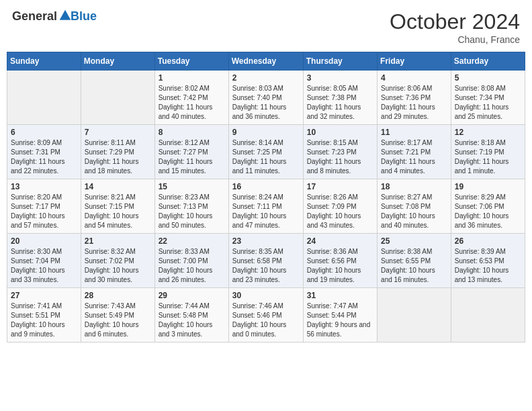 The height and width of the screenshot is (411, 532). What do you see at coordinates (44, 241) in the screenshot?
I see `day-number: 20` at bounding box center [44, 241].